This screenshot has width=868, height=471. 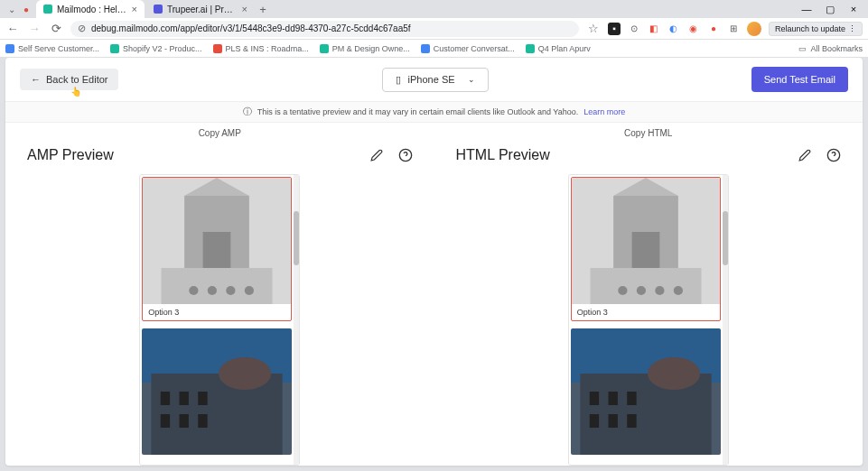 I want to click on app-toolbar: ← Back to Editor ▯ iPhone SE ⌄ Send Test…, so click(x=434, y=79).